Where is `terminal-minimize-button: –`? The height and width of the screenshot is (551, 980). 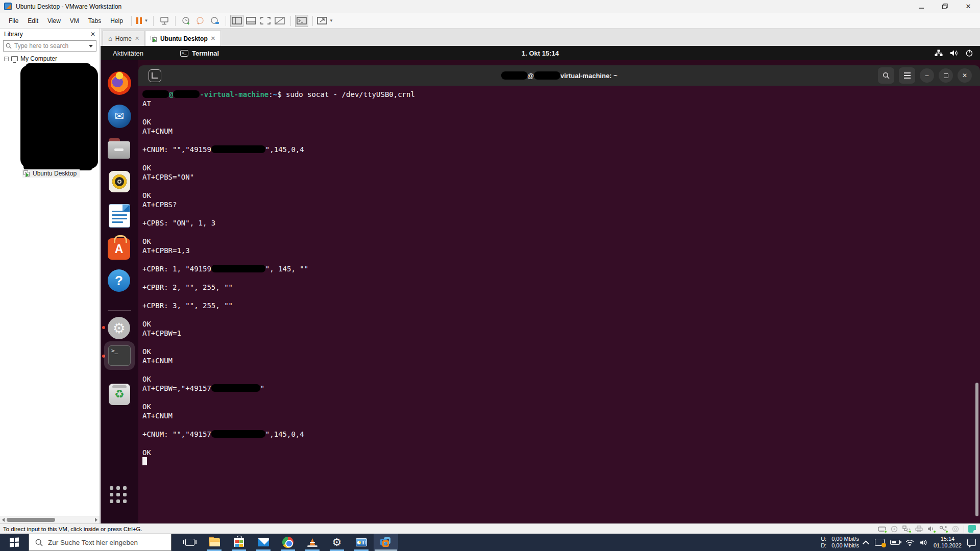
terminal-minimize-button: – is located at coordinates (927, 76).